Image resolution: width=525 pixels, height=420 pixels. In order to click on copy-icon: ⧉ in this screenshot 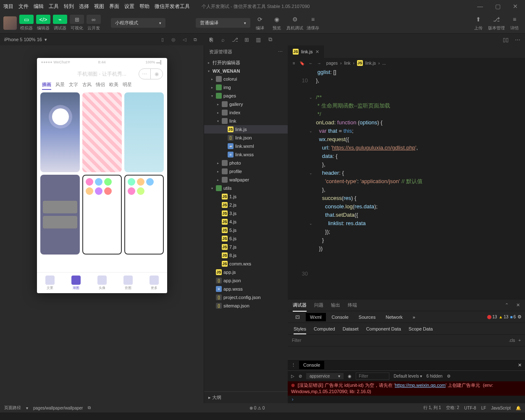, I will do `click(89, 408)`.